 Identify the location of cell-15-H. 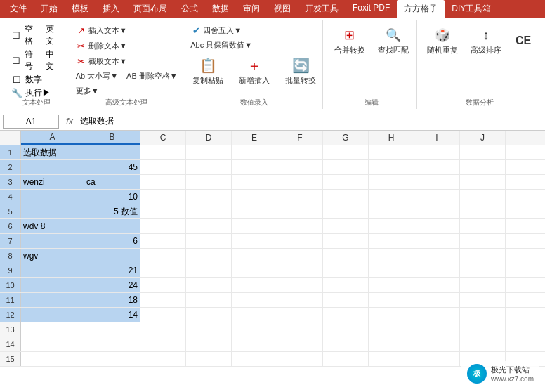
(392, 359).